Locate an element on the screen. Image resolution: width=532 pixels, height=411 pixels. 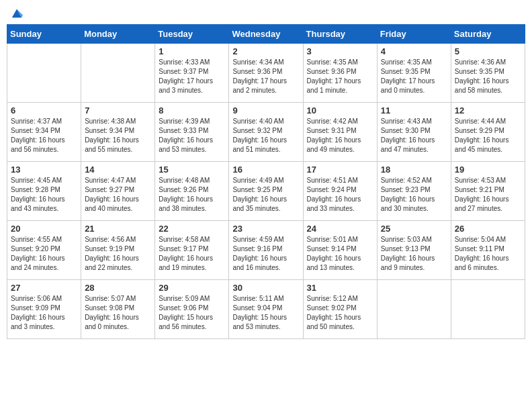
day-number: 25 is located at coordinates (414, 228).